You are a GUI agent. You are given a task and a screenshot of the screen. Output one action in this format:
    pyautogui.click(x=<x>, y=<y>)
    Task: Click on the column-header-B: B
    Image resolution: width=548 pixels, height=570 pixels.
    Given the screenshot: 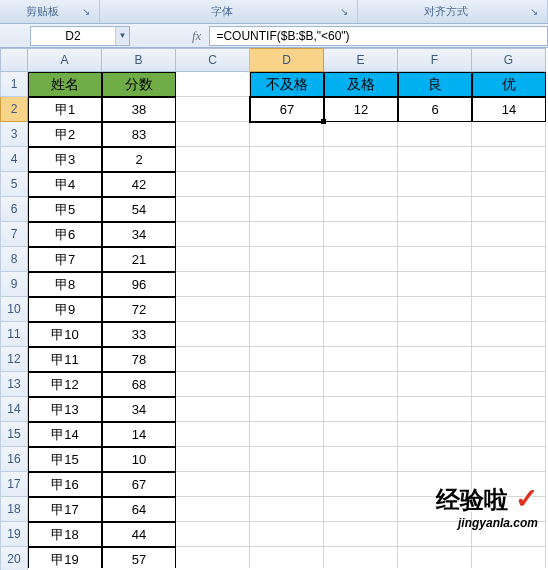 What is the action you would take?
    pyautogui.click(x=139, y=60)
    